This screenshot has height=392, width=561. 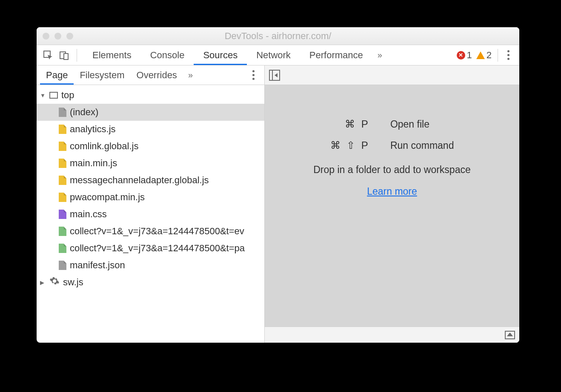 What do you see at coordinates (140, 180) in the screenshot?
I see `tree-item-label: messagechanneladapter.global.js` at bounding box center [140, 180].